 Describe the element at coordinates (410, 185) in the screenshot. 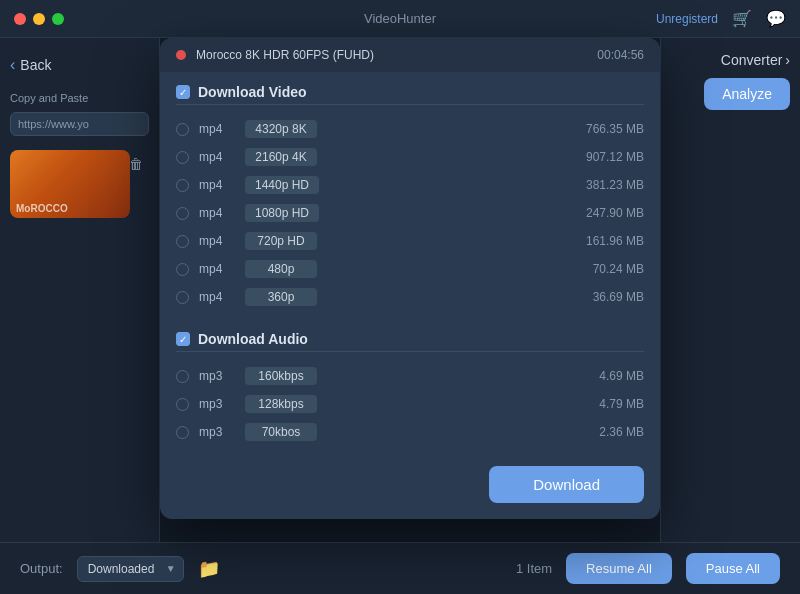

I see `video-option-row: mp4 1440p HD 381.23 MB` at that location.